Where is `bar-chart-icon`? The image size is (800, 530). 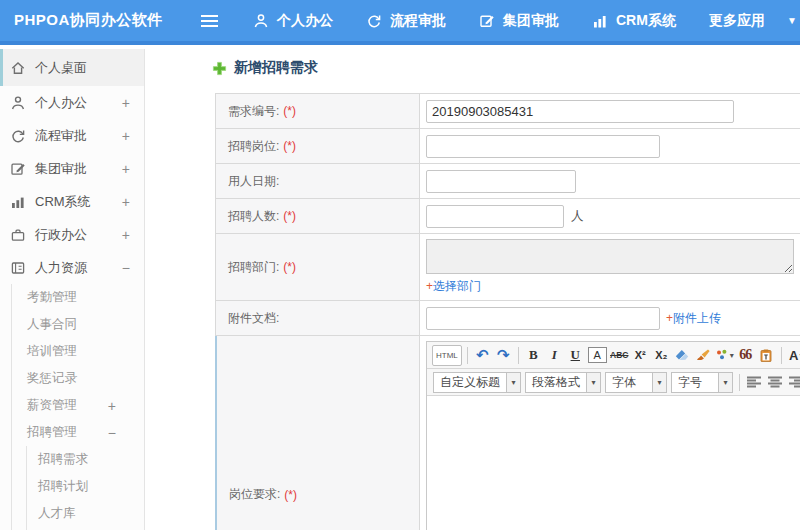
bar-chart-icon is located at coordinates (600, 21).